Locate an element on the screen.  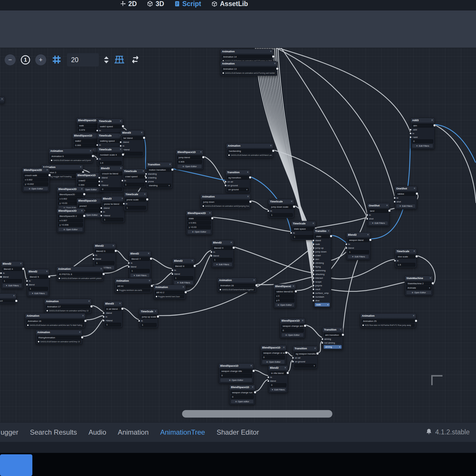
tab-audio: Audio is located at coordinates (97, 432).